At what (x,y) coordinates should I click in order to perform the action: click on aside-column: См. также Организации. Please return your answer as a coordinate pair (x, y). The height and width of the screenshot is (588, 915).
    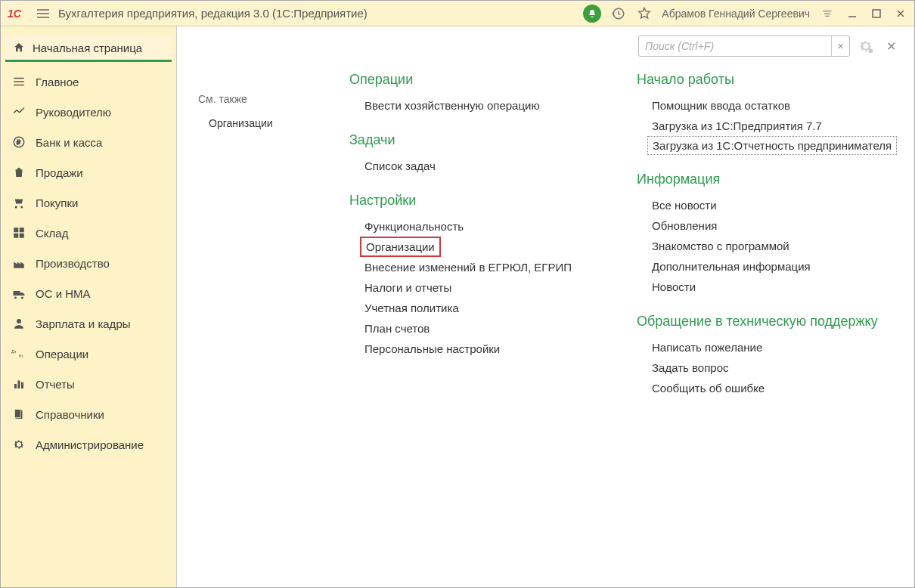
    Looking at the image, I should click on (259, 243).